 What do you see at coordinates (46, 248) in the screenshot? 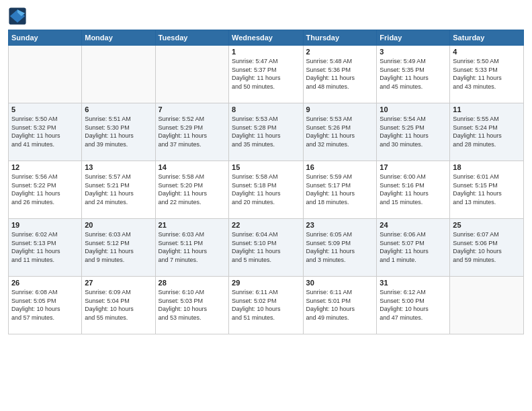
I see `calendar-cell: 19Sunrise: 6:02 AM Sunset: 5:13 PM Dayli…` at bounding box center [46, 248].